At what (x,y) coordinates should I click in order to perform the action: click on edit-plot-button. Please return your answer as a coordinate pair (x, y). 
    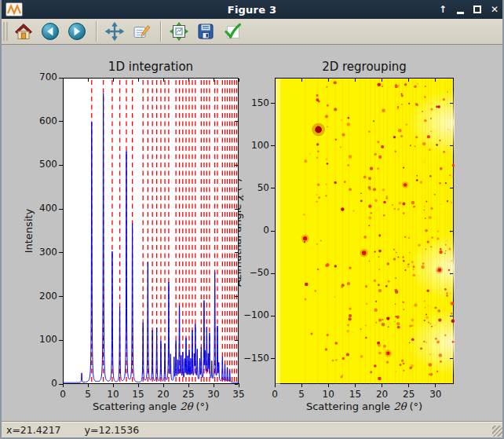
    Looking at the image, I should click on (142, 31).